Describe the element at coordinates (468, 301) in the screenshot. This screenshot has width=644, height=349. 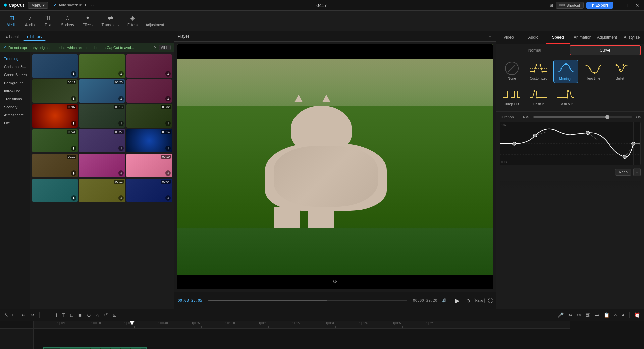
I see `fullscreen-alt-icon: ⊙` at that location.